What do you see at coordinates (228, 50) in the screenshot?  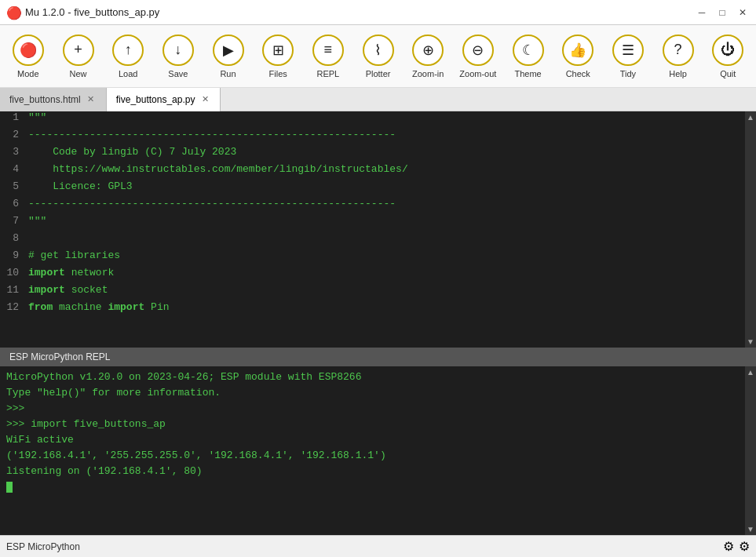 I see `run-icon: ▶` at bounding box center [228, 50].